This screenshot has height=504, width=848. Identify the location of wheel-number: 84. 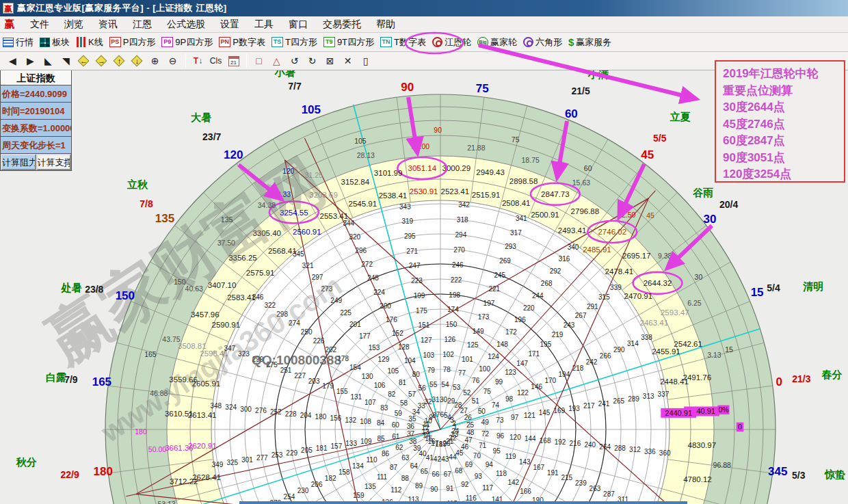
(381, 423).